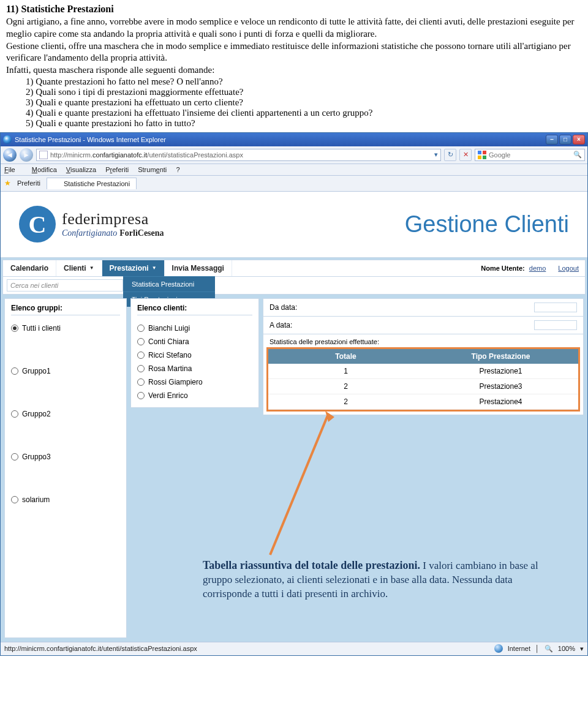  Describe the element at coordinates (423, 371) in the screenshot. I see `table-row: 1Prestazione1` at that location.